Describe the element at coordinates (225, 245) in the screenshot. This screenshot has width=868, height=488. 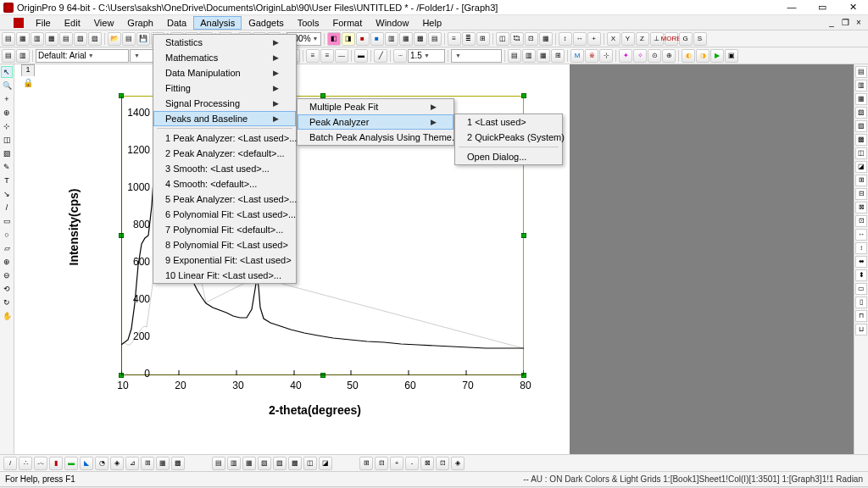
I see `menu-item-recent: 8 Polynomial Fit: <Last used>` at that location.